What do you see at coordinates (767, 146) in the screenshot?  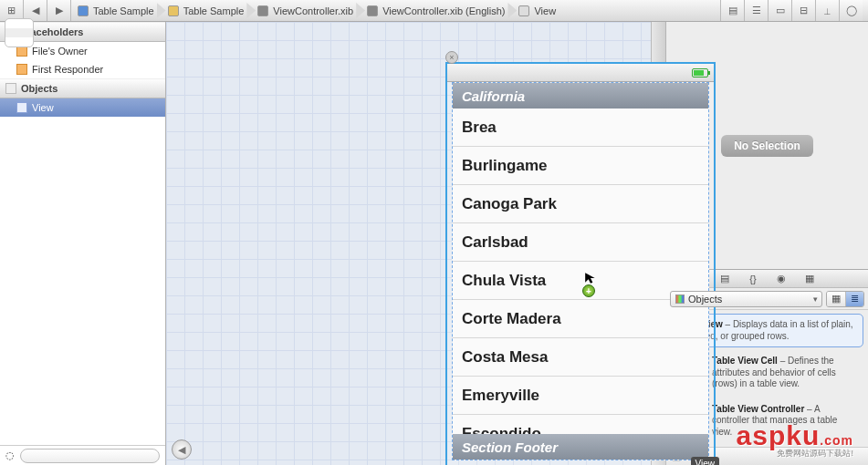 I see `no-selection-badge: No Selection` at bounding box center [767, 146].